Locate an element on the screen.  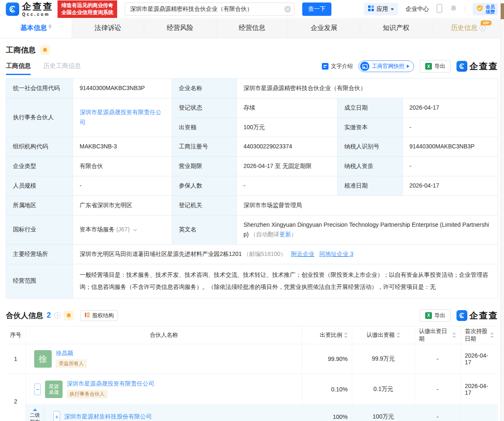
second-level-label: 二级 股东 is located at coordinates (35, 413).